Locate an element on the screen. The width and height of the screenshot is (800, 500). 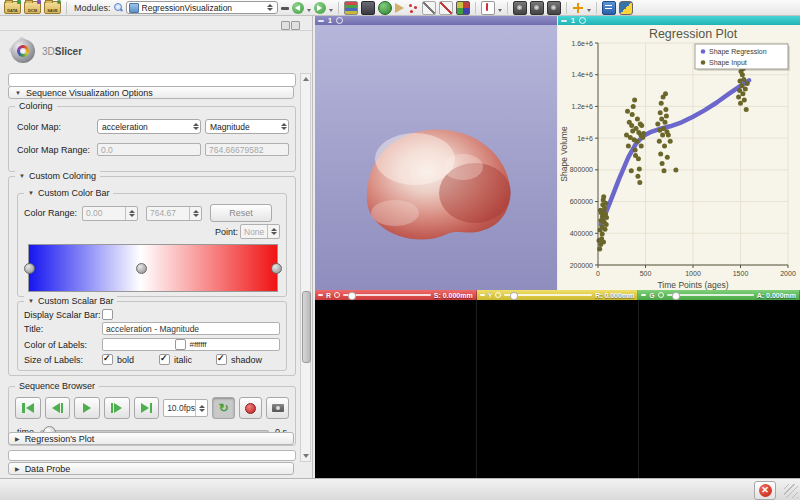
slice-view-green is located at coordinates (720, 389).